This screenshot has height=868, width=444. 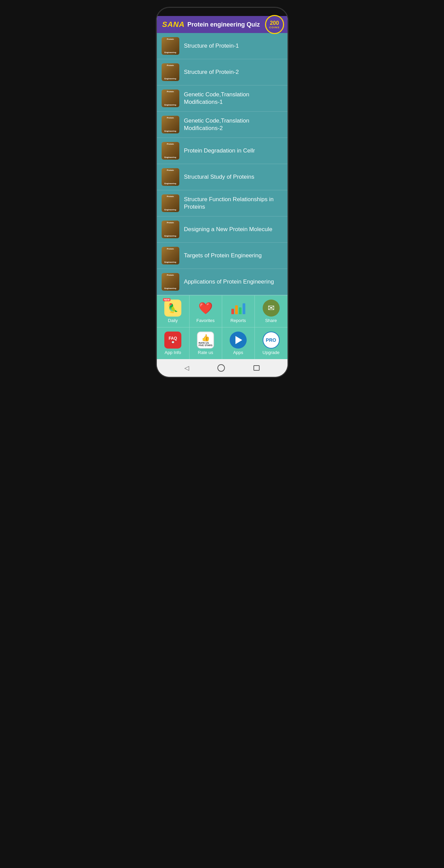 I want to click on icon-bg-2: Protein Engineering, so click(x=170, y=72).